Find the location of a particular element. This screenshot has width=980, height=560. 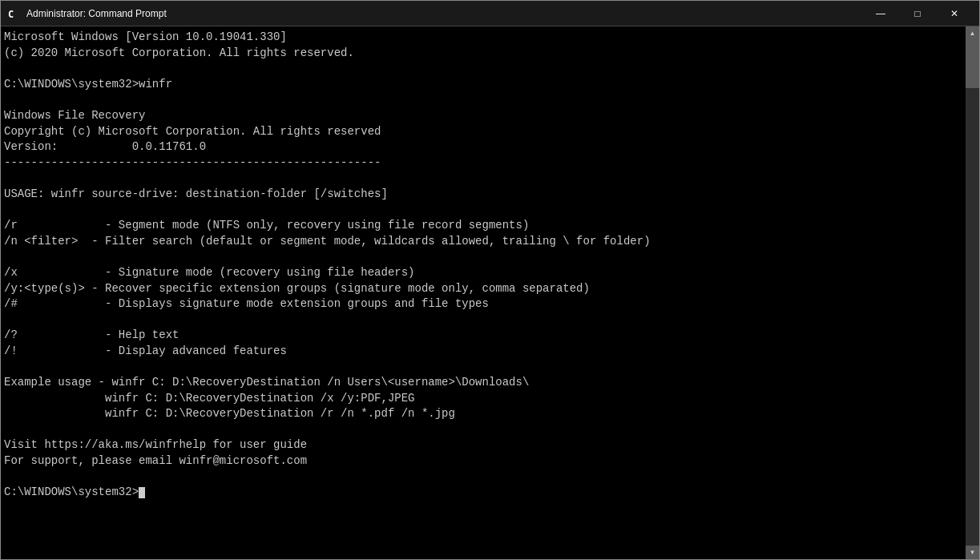

minimize-button: — is located at coordinates (881, 14).